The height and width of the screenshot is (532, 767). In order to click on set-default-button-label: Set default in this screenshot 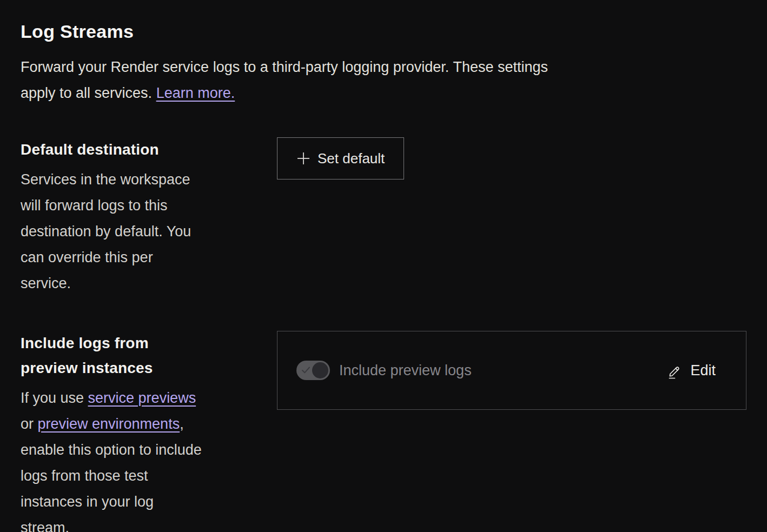, I will do `click(351, 159)`.